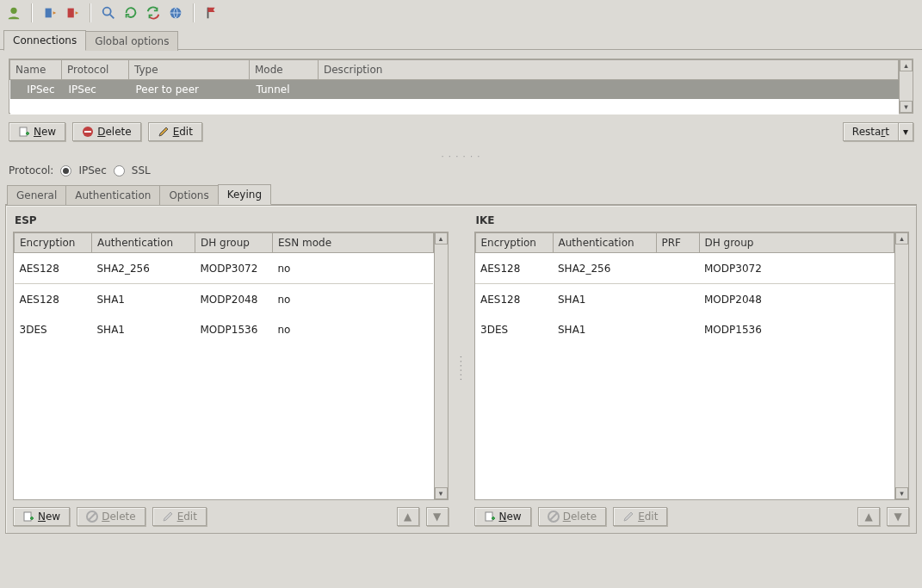 Image resolution: width=922 pixels, height=588 pixels. Describe the element at coordinates (189, 90) in the screenshot. I see `cell-type: Peer to peer` at that location.